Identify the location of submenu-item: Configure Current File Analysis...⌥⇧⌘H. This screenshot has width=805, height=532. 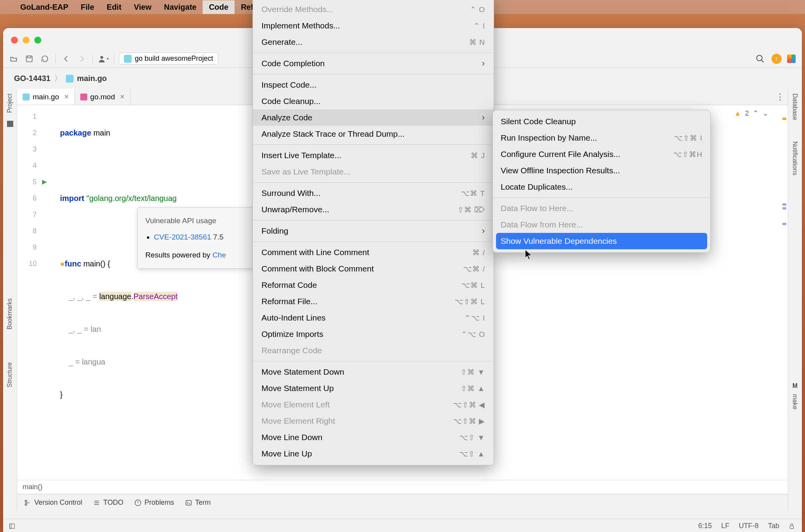
(602, 154).